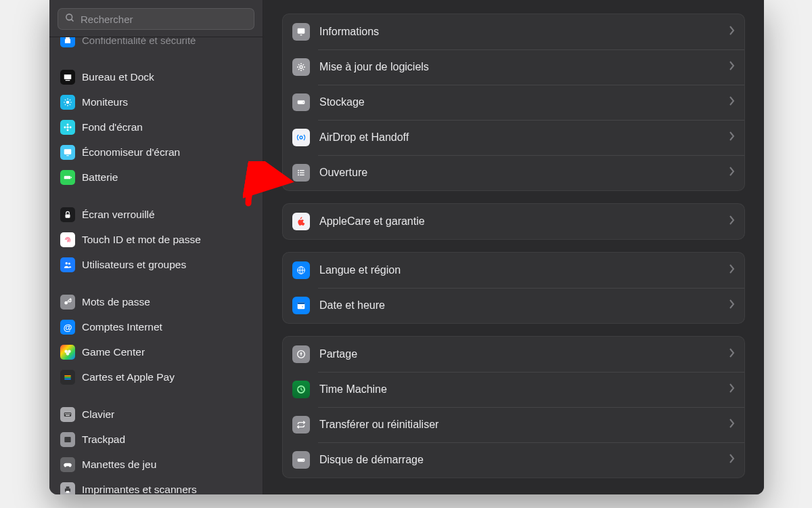 This screenshot has width=812, height=508. I want to click on row-label: AirDrop et Handoff, so click(364, 137).